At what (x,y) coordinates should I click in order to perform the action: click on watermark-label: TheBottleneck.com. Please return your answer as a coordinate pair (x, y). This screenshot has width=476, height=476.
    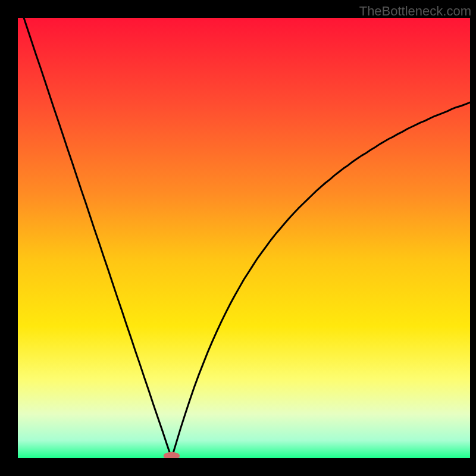
    Looking at the image, I should click on (415, 11).